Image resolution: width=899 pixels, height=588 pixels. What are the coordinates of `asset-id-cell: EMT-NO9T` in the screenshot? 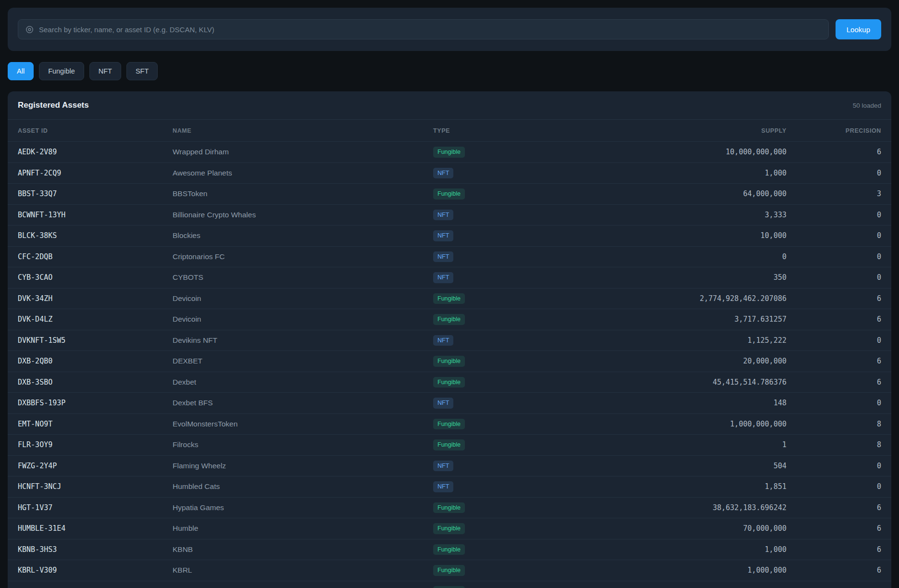 It's located at (90, 424).